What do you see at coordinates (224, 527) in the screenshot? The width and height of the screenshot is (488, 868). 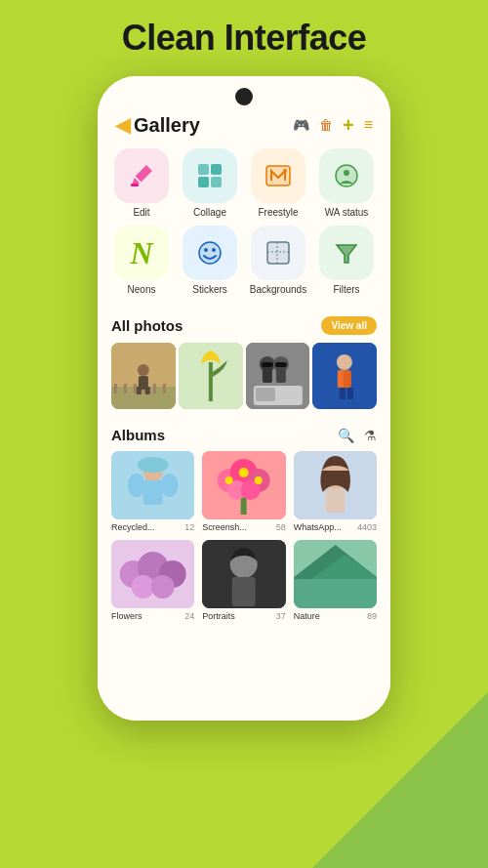 I see `album-name-screenshots: Screensh...` at bounding box center [224, 527].